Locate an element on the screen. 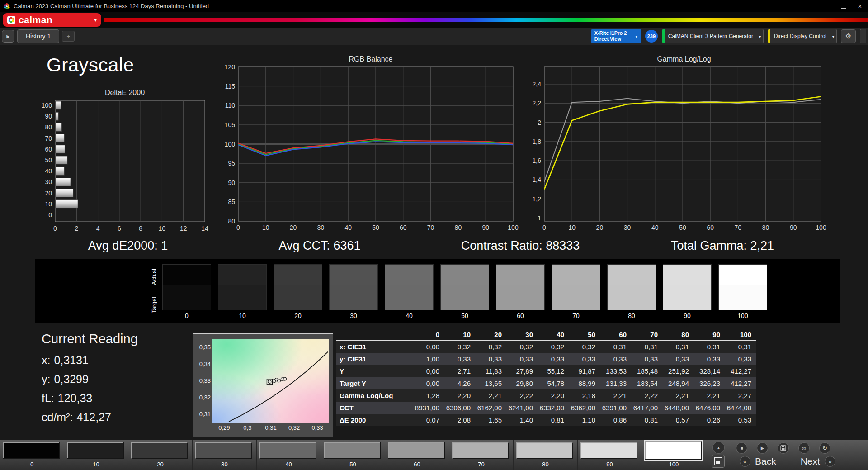 The height and width of the screenshot is (470, 868). grayscale-swatch-strip: Actual Target 0102030405060708090100 is located at coordinates (438, 291).